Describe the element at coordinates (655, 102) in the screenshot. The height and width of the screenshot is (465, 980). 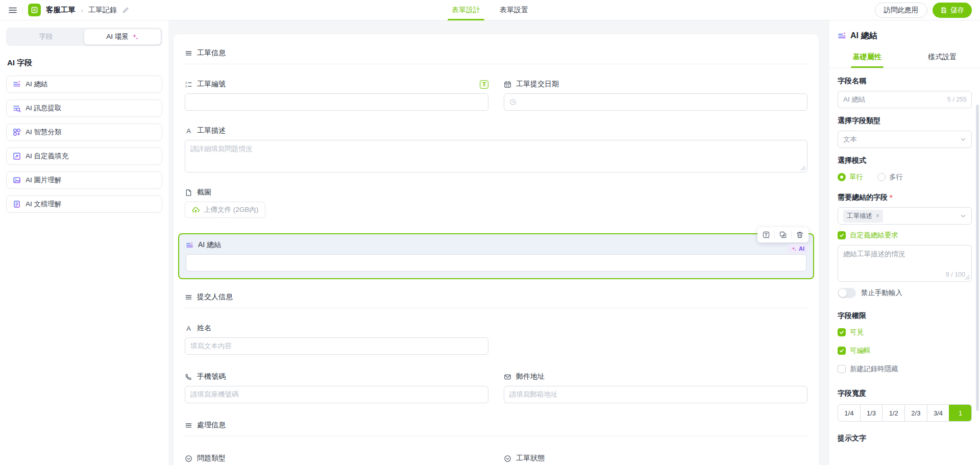
I see `submit-date-input` at that location.